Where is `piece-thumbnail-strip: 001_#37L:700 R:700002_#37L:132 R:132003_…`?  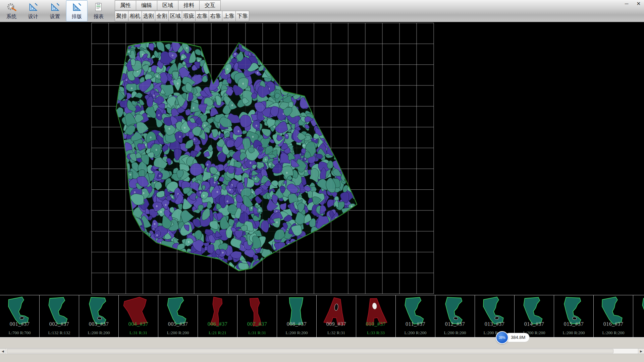 piece-thumbnail-strip: 001_#37L:700 R:700002_#37L:132 R:132003_… is located at coordinates (322, 316).